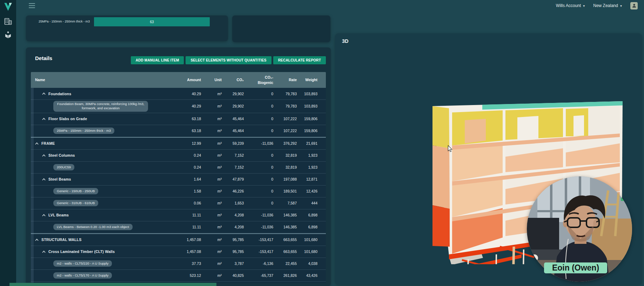  What do you see at coordinates (101, 106) in the screenshot?
I see `row-name: Foundation Beam, 30MPa concrete, reinfor…` at bounding box center [101, 106].